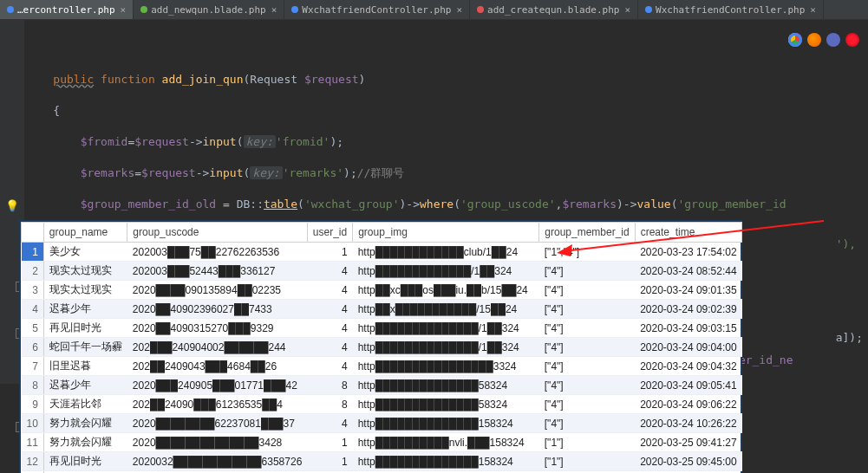 The height and width of the screenshot is (473, 868). I want to click on table-row: 4迟暮少年2020██40902396027██74334http██x████…, so click(382, 309).